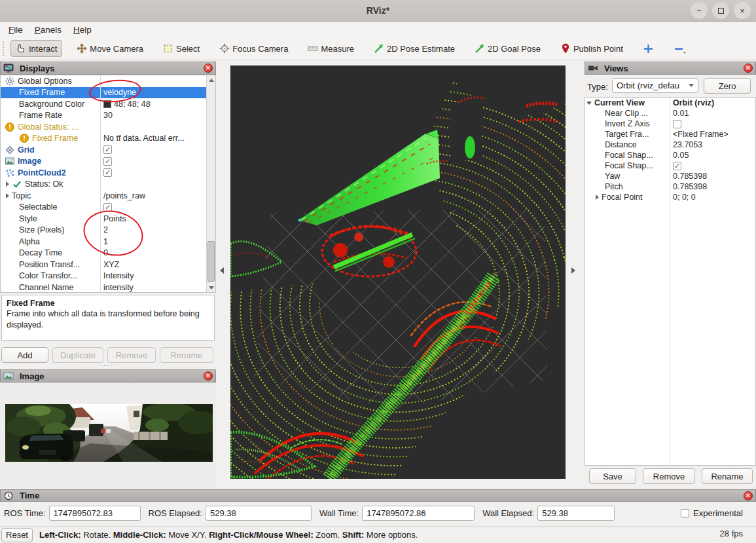 Image resolution: width=756 pixels, height=543 pixels. Describe the element at coordinates (222, 271) in the screenshot. I see `splitter-collapse-left` at that location.